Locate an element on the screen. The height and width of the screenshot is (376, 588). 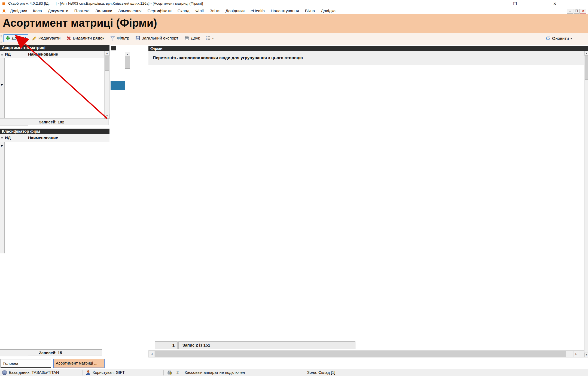
firms-grid-footer: 1 Запис 2 із 151 is located at coordinates (366, 345).